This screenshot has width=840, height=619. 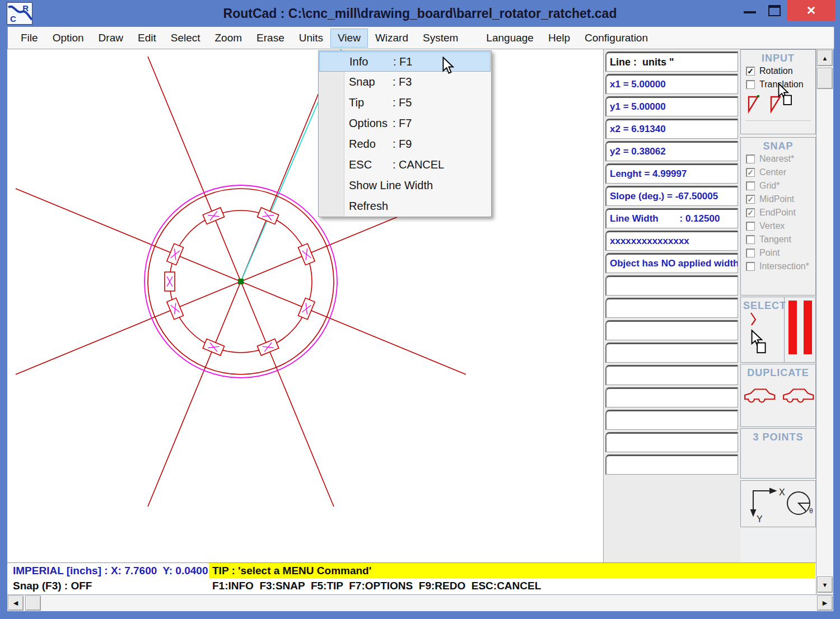 I want to click on menu-view: View, so click(x=349, y=38).